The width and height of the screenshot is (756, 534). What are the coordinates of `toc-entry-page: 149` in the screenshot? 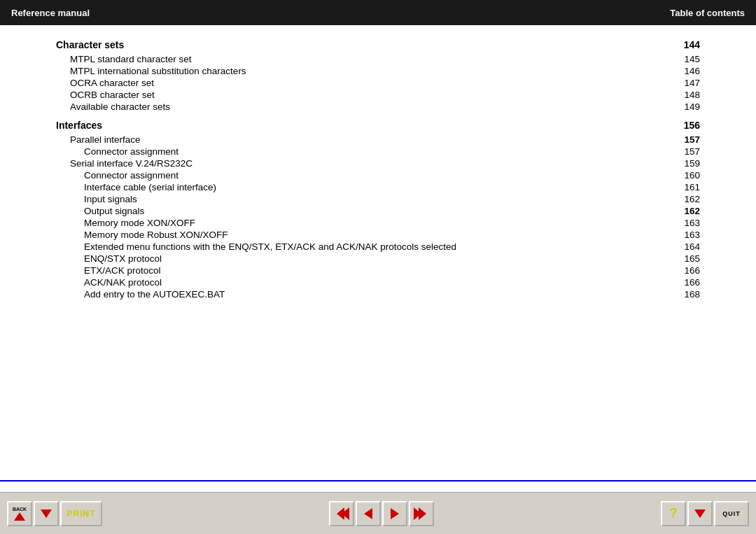 It's located at (682, 106).